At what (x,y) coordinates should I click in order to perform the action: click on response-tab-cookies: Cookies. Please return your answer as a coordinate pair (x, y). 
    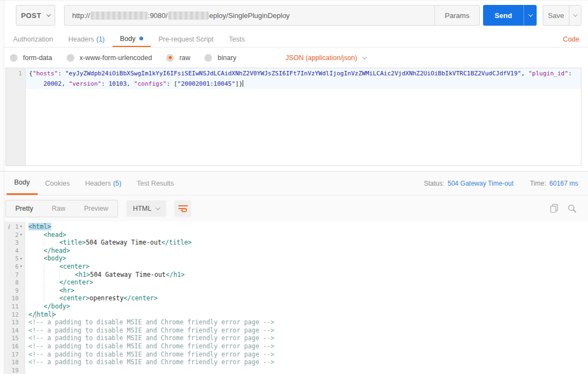
    Looking at the image, I should click on (58, 183).